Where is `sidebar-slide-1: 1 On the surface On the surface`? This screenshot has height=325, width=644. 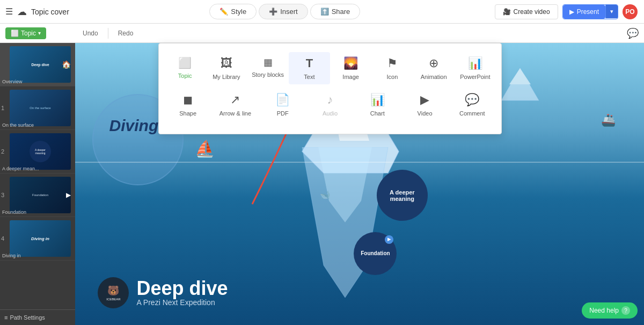
sidebar-slide-1: 1 On the surface On the surface is located at coordinates (38, 109).